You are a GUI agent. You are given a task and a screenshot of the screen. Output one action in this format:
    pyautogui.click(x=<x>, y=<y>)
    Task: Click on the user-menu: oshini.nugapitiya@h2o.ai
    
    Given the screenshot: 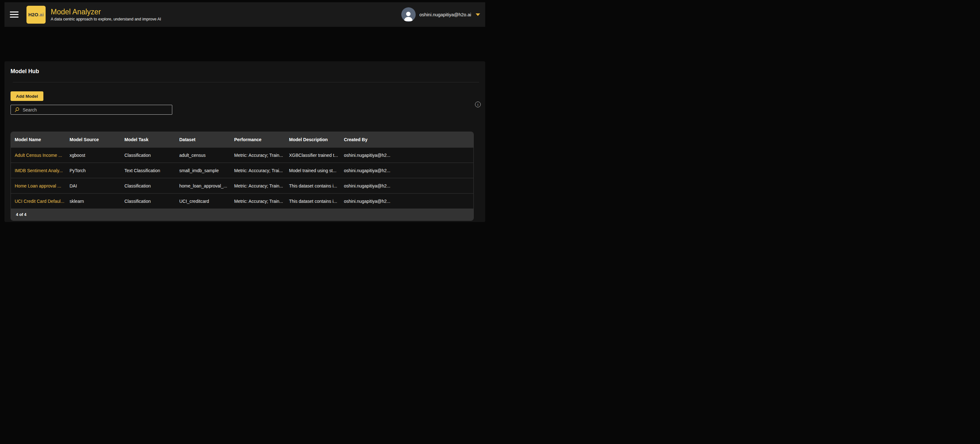 What is the action you would take?
    pyautogui.click(x=441, y=14)
    